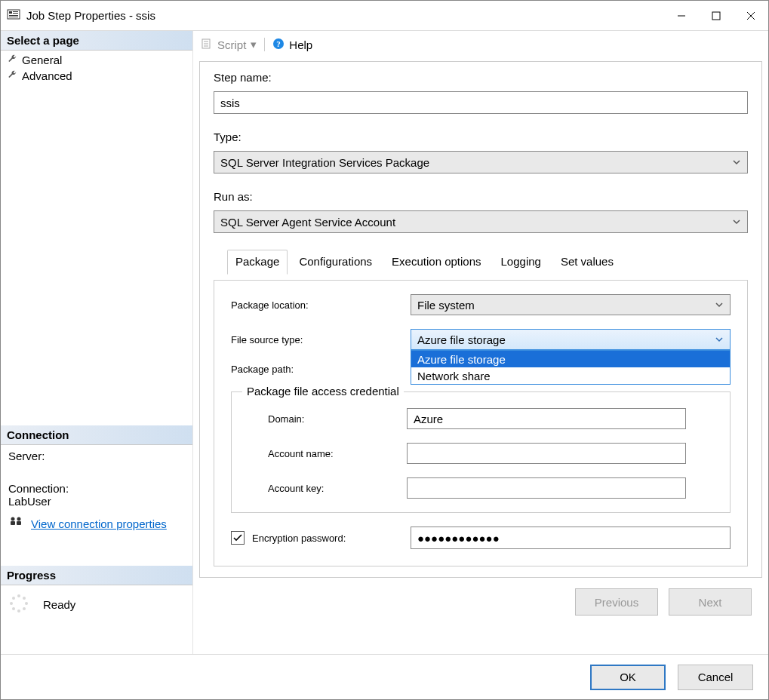 Image resolution: width=769 pixels, height=700 pixels. I want to click on package-location-combo: File system, so click(571, 305).